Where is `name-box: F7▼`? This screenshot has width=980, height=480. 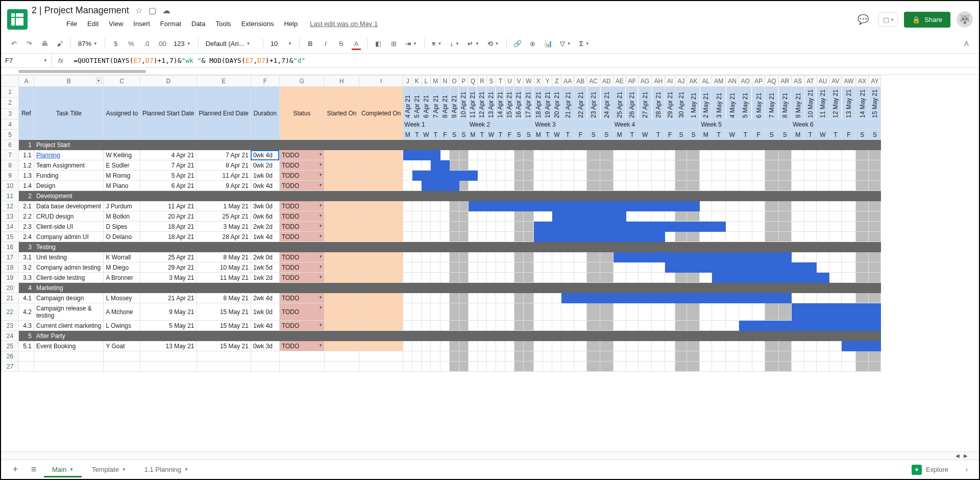
name-box: F7▼ is located at coordinates (27, 60).